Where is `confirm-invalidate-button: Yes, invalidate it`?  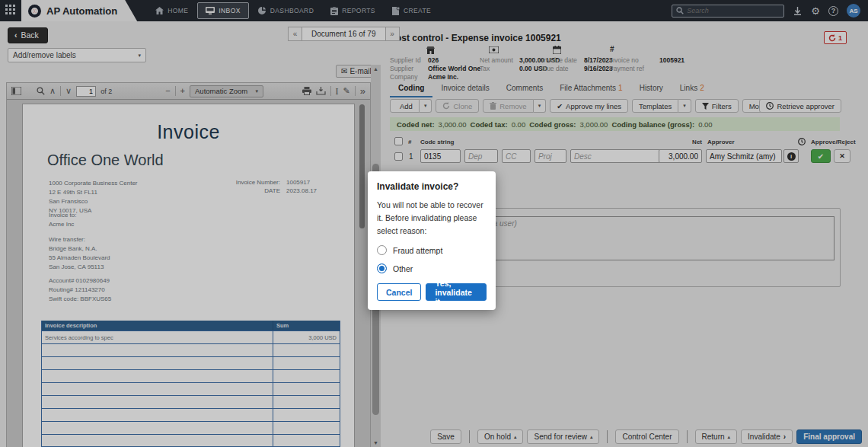
confirm-invalidate-button: Yes, invalidate it is located at coordinates (456, 292).